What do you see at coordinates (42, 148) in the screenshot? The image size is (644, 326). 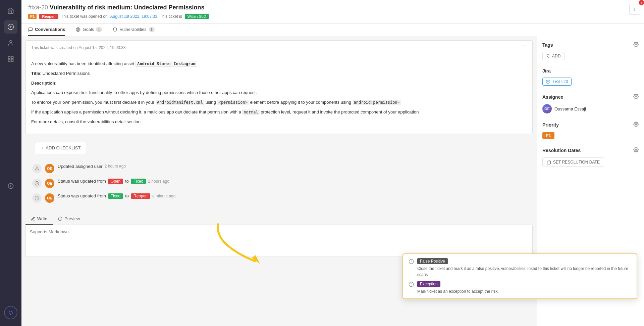 I see `plus-icon: +` at bounding box center [42, 148].